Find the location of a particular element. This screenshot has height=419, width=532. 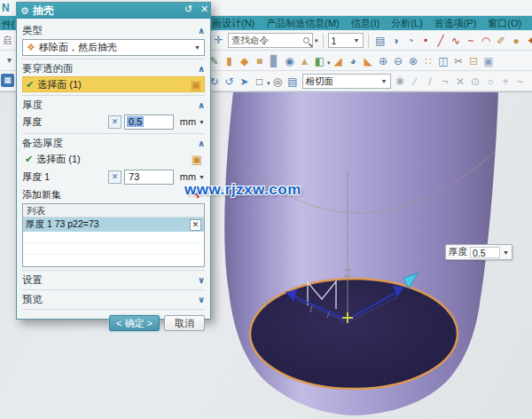

toolbar-caret-fragment: ▾ is located at coordinates (9, 60).